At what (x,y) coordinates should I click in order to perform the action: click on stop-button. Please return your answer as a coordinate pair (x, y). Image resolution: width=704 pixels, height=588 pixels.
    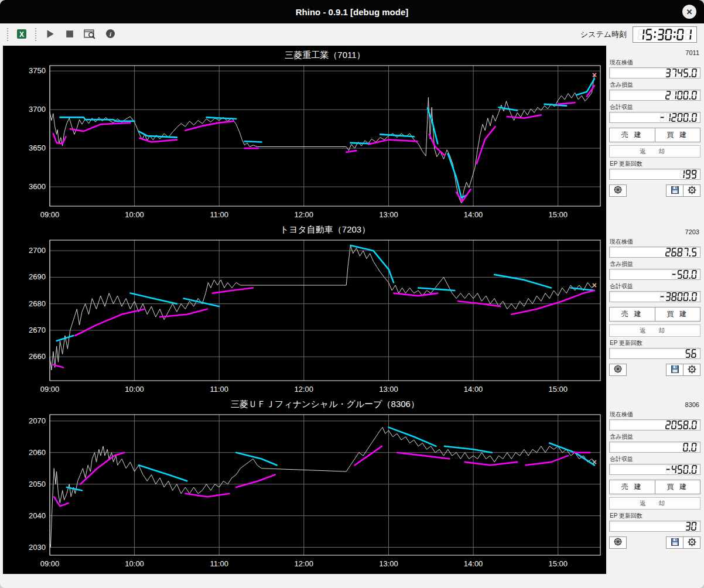
    Looking at the image, I should click on (69, 35).